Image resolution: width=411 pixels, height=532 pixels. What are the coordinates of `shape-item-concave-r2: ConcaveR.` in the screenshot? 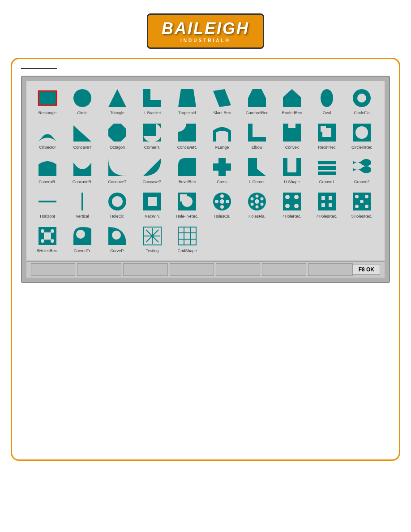 It's located at (82, 170).